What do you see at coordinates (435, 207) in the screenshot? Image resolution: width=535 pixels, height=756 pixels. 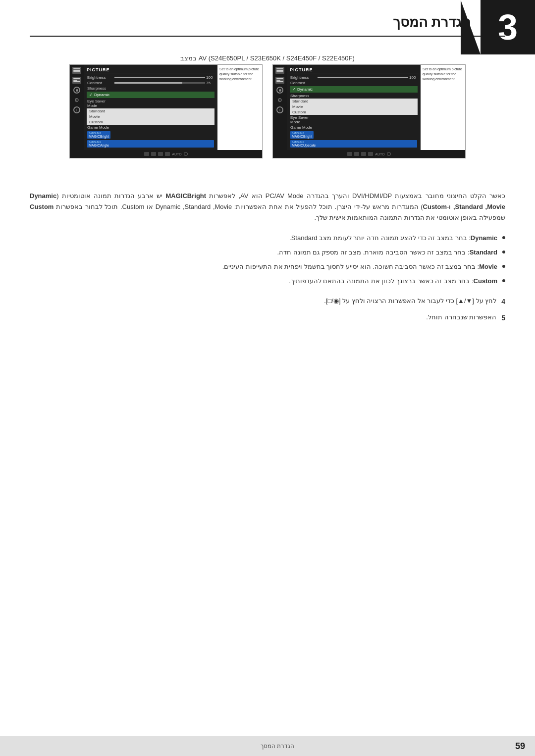 I see `custom-term: Custom` at bounding box center [435, 207].